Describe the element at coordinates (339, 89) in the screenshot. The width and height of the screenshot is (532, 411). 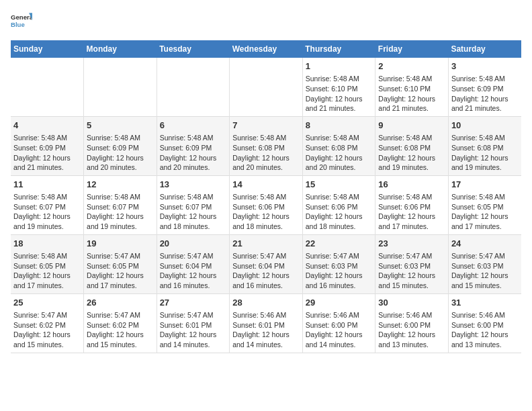
I see `day-info: Sunset: 6:10 PM` at that location.